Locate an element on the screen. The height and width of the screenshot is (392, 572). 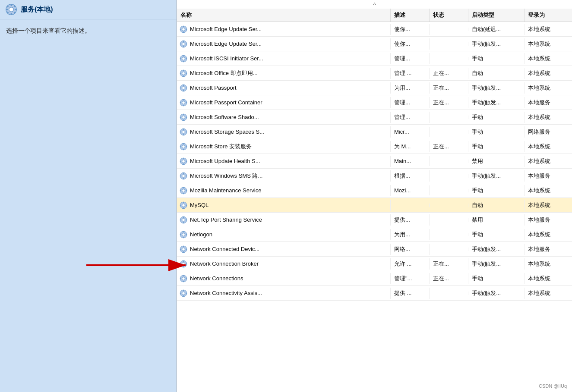
service-name-cell: Microsoft Store 安装服务 is located at coordinates (284, 147).